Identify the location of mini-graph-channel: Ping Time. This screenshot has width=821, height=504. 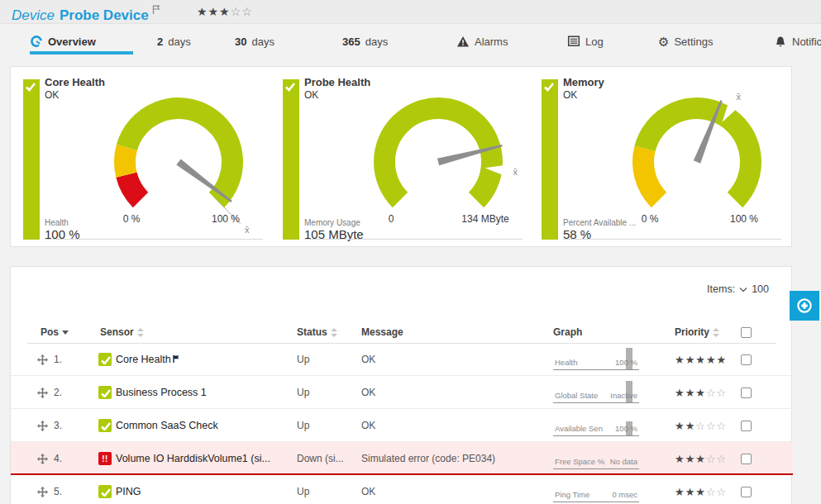
(572, 494).